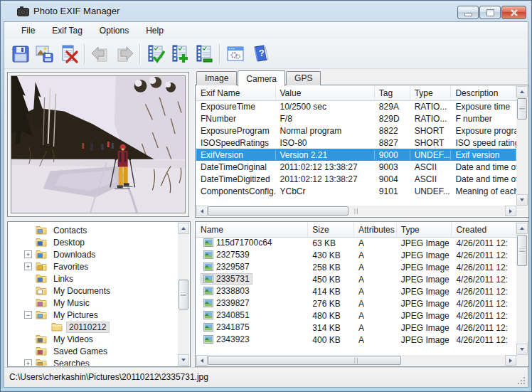 The image size is (532, 392). I want to click on tree-item-searches: +Searches, so click(93, 361).